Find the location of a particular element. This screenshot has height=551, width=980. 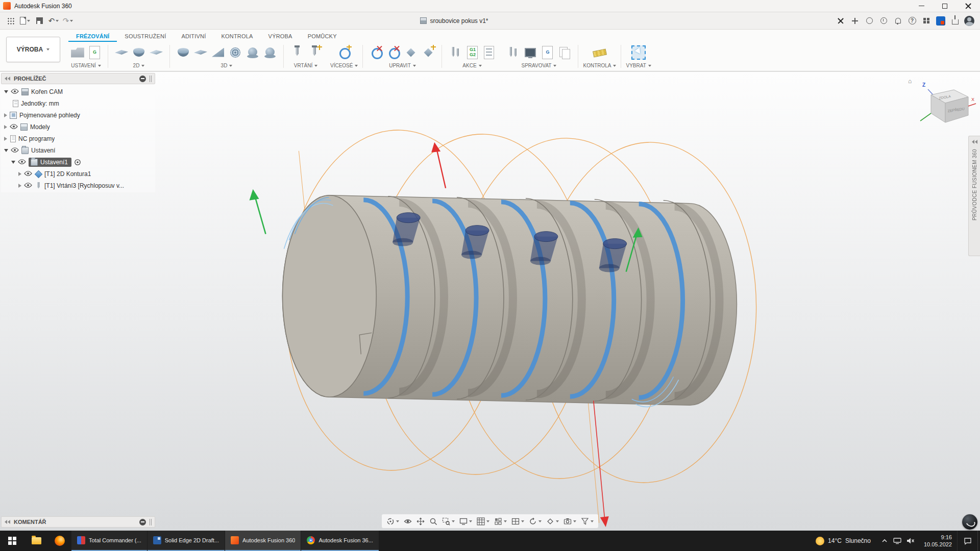

3d-ramp-icon is located at coordinates (218, 53).